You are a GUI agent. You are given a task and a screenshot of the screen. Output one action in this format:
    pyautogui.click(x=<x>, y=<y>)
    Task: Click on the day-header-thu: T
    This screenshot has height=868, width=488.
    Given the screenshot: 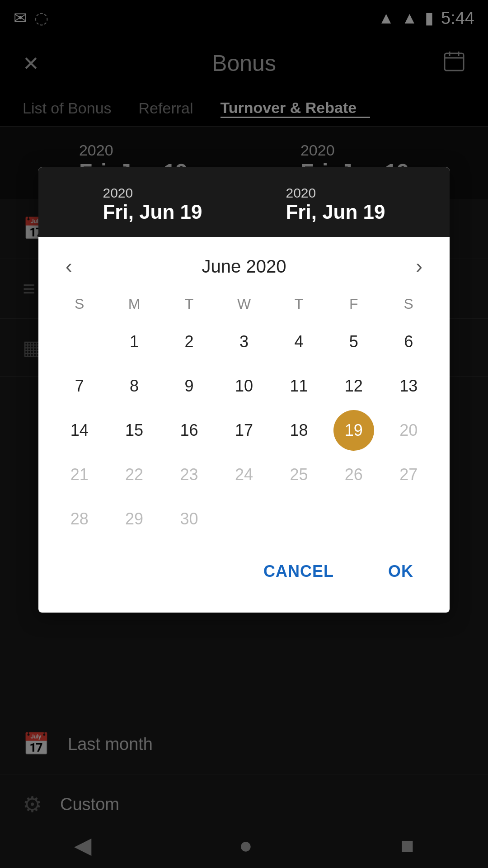 What is the action you would take?
    pyautogui.click(x=299, y=304)
    